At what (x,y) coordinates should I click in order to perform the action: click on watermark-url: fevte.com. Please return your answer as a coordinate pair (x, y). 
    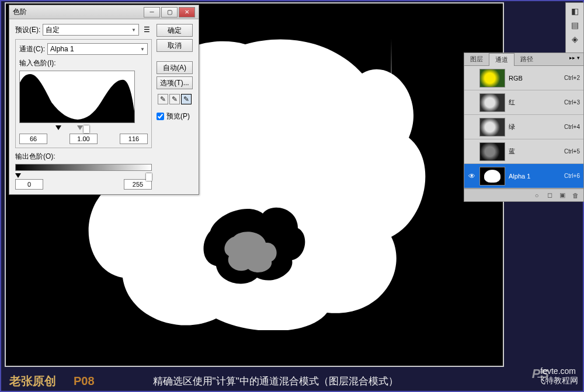
    Looking at the image, I should click on (558, 371).